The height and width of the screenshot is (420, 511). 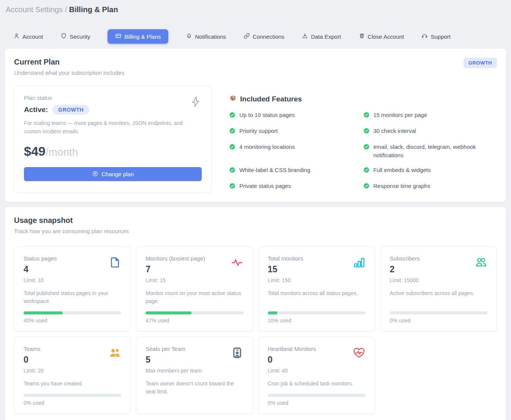 What do you see at coordinates (35, 151) in the screenshot?
I see `plan-price: $49` at bounding box center [35, 151].